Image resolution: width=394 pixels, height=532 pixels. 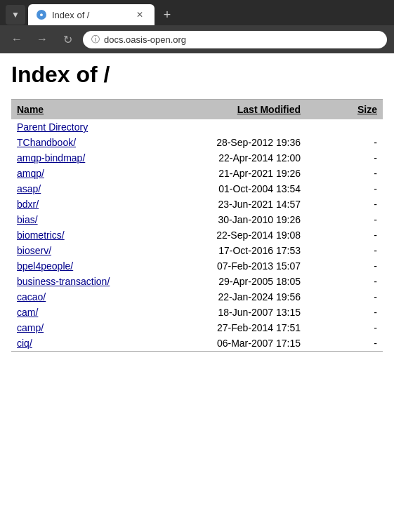 I want to click on file-link: biometrics/, so click(x=41, y=235).